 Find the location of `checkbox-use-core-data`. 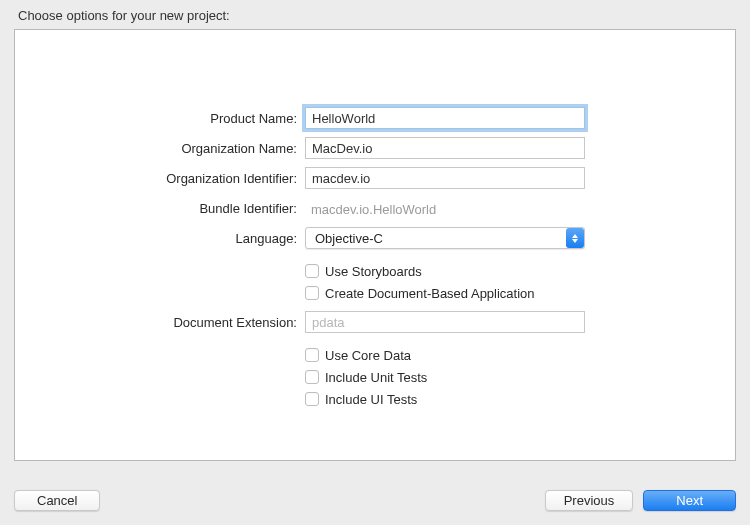

checkbox-use-core-data is located at coordinates (312, 355).